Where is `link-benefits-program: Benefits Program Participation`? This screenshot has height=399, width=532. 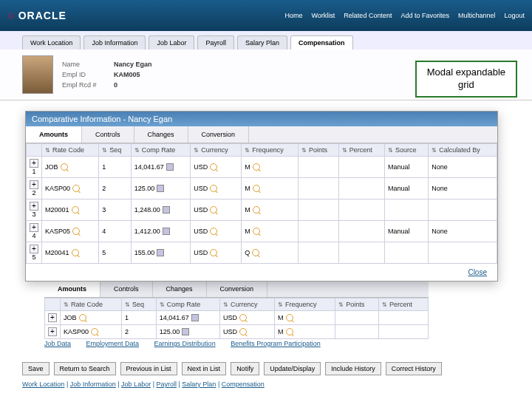 link-benefits-program: Benefits Program Participation is located at coordinates (276, 344).